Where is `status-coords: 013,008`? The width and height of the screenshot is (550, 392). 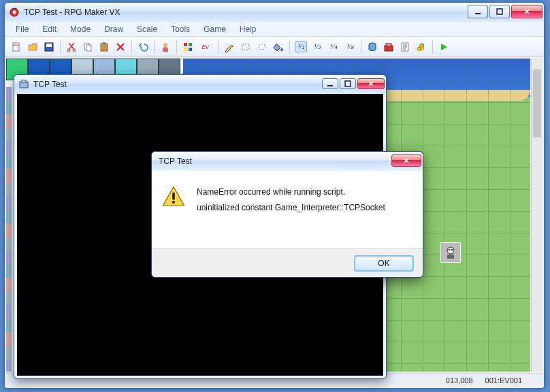
status-coords: 013,008 is located at coordinates (459, 380).